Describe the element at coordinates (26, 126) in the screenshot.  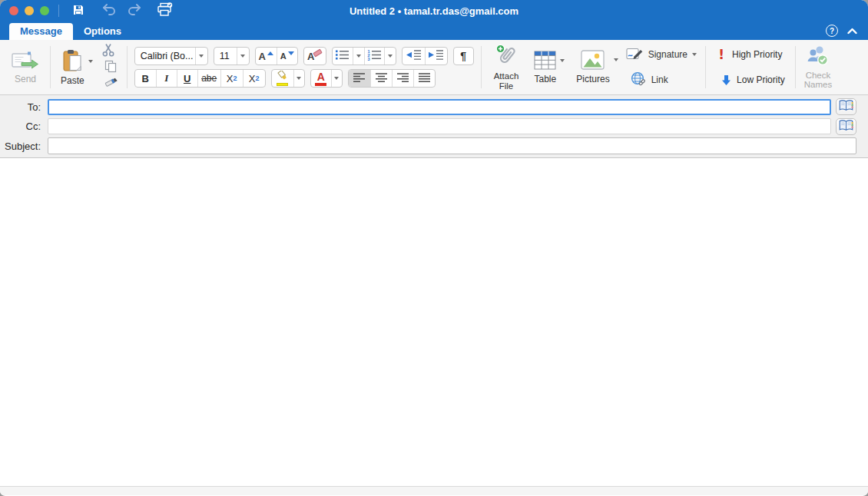
I see `cc-label: Cc:` at that location.